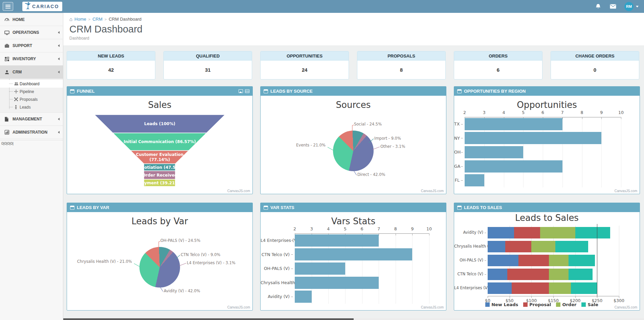 This screenshot has width=644, height=320. What do you see at coordinates (31, 119) in the screenshot?
I see `sidebar-item-management: MANAGEMENT` at bounding box center [31, 119].